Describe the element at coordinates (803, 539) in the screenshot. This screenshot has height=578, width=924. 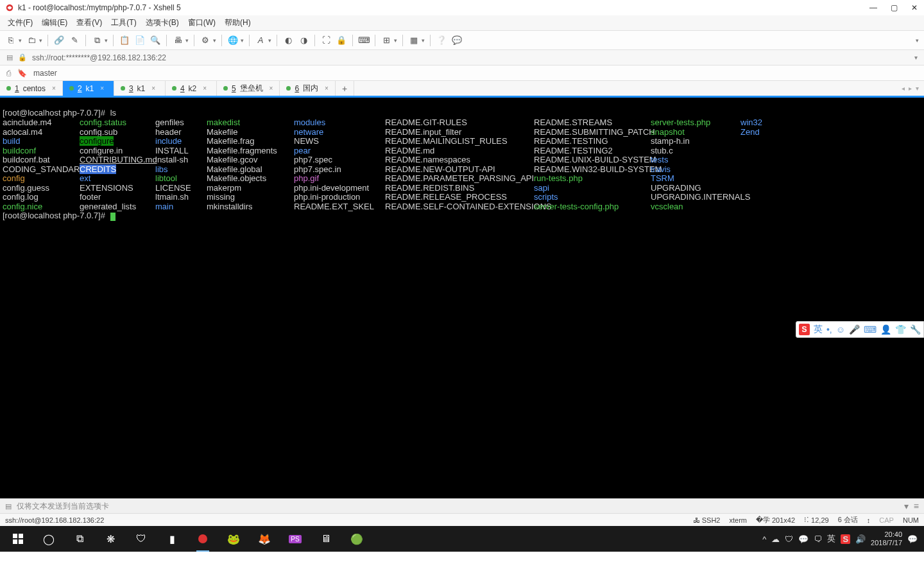
I see `tray-wechat-icon: 💬` at that location.